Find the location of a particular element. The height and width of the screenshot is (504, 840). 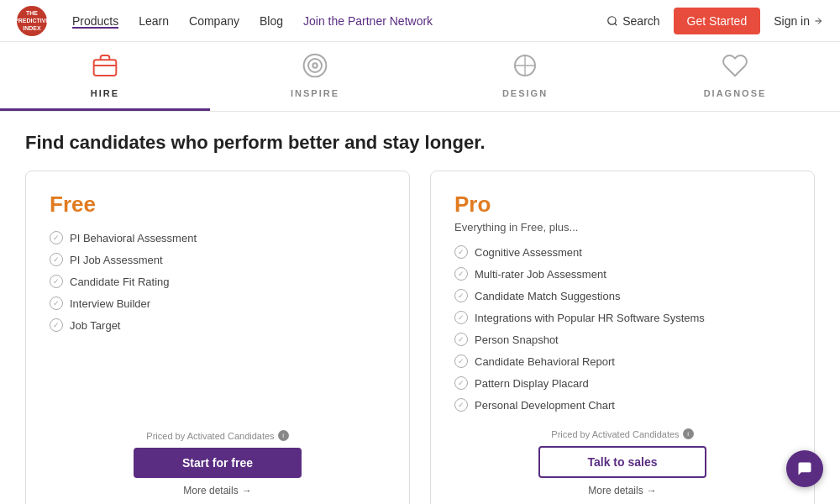

tab-design: DESIGN is located at coordinates (525, 76).